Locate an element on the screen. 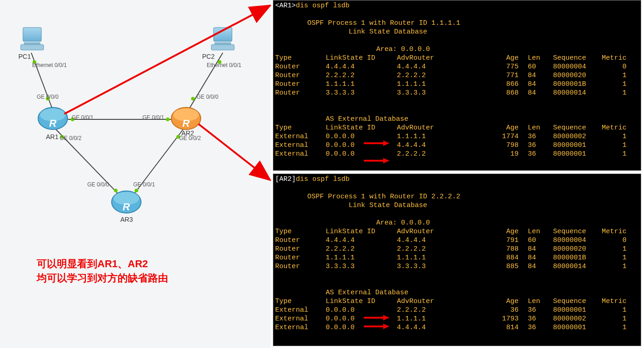 Image resolution: width=644 pixels, height=348 pixels. port-ar2-up: GE 0/0/0 is located at coordinates (208, 97).